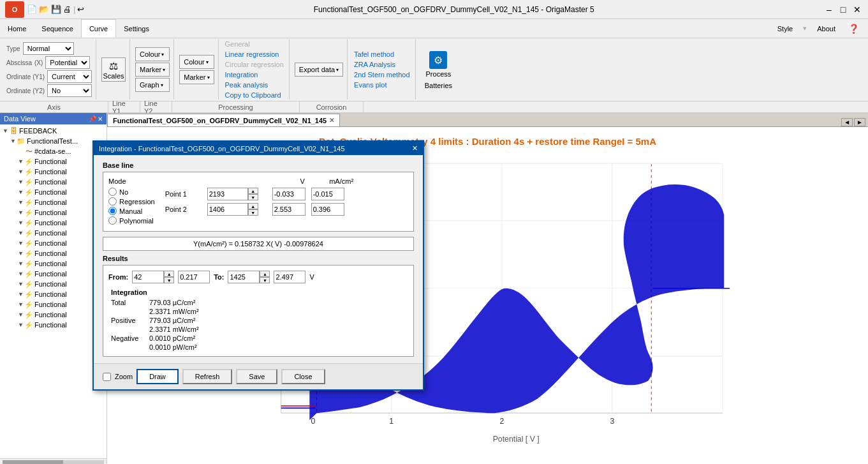 This screenshot has height=464, width=868. Describe the element at coordinates (44, 9) in the screenshot. I see `open-icon: 📂` at that location.